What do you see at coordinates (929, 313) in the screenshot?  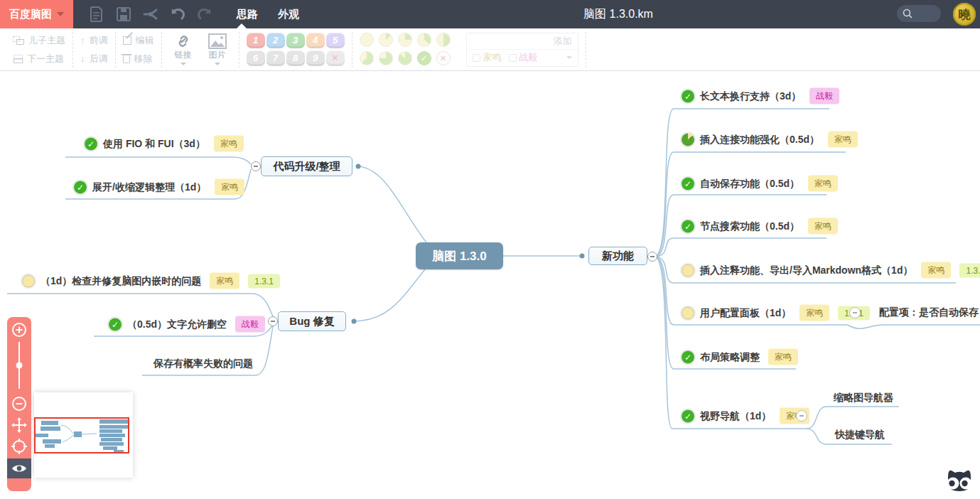 I see `leaf-node: 配置项：是否自动保存` at bounding box center [929, 313].